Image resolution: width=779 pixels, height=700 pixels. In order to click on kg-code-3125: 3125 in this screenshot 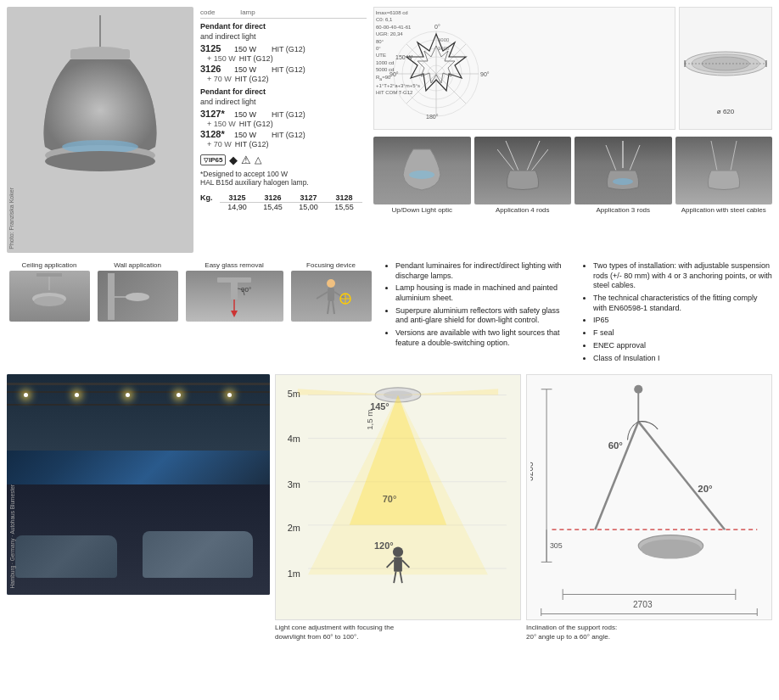, I will do `click(238, 199)`.